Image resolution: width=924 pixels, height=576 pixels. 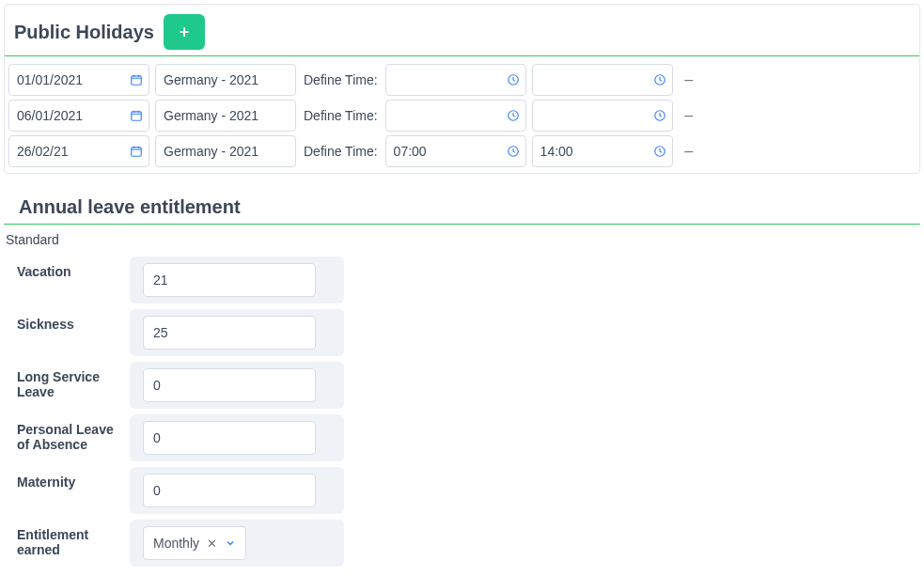 I want to click on vacation-field-wrap, so click(x=237, y=280).